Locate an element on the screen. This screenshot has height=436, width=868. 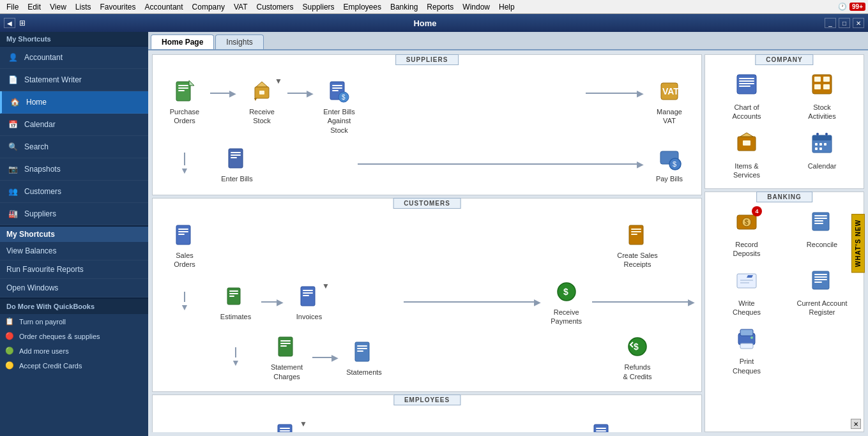
close-button: ✕ is located at coordinates (858, 23).